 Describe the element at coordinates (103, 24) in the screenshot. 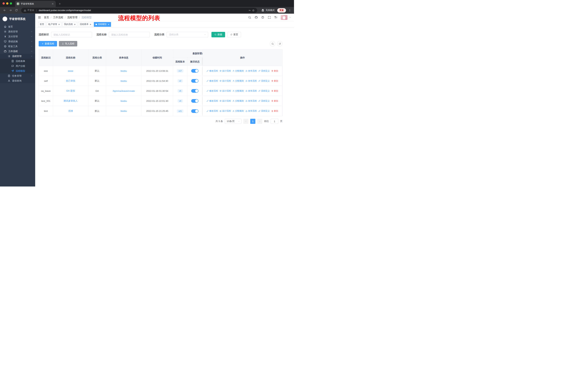

I see `tag-process-model: 流程模型×` at that location.